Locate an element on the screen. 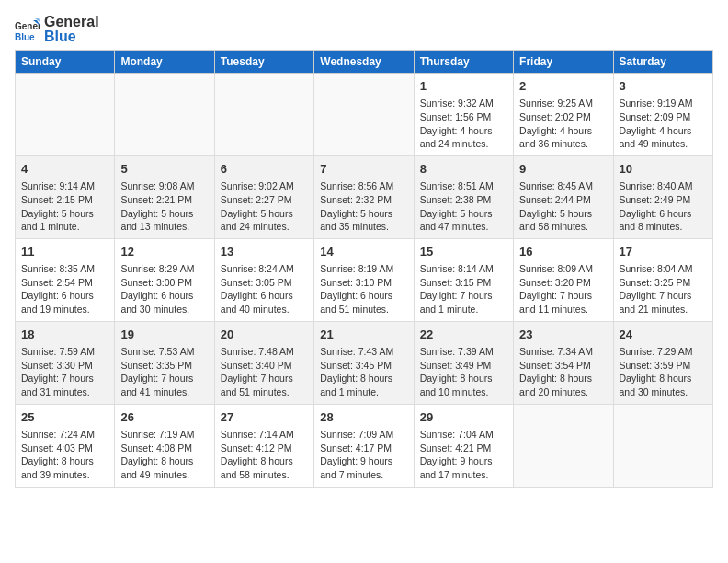  day-info: Sunrise: 7:59 AM Sunset: 3:30 PM Dayligh… is located at coordinates (64, 372).